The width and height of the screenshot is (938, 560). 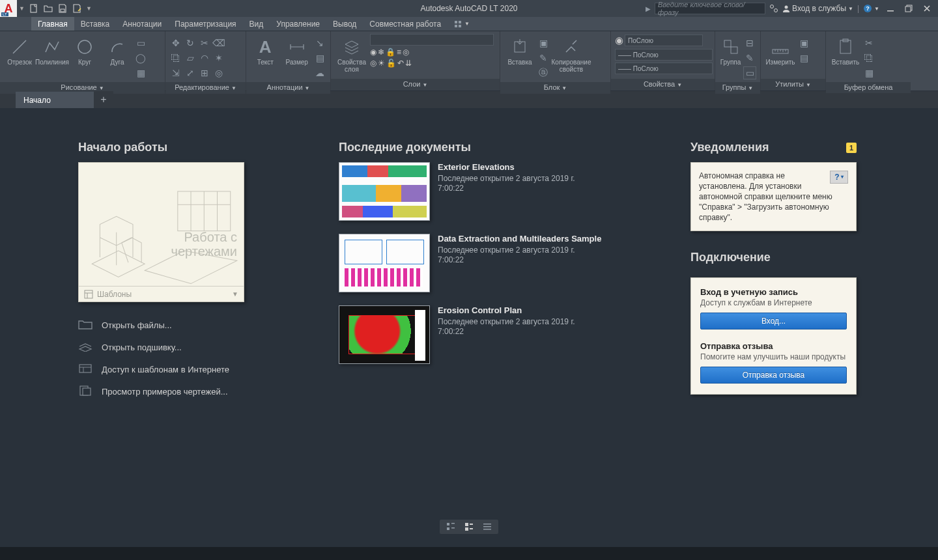 What do you see at coordinates (205, 58) in the screenshot?
I see `fillet-icon: ◠` at bounding box center [205, 58].